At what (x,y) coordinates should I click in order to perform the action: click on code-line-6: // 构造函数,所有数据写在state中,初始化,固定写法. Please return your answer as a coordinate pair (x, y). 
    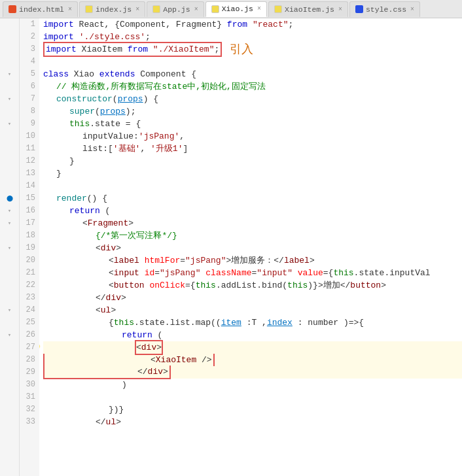
    Looking at the image, I should click on (253, 86).